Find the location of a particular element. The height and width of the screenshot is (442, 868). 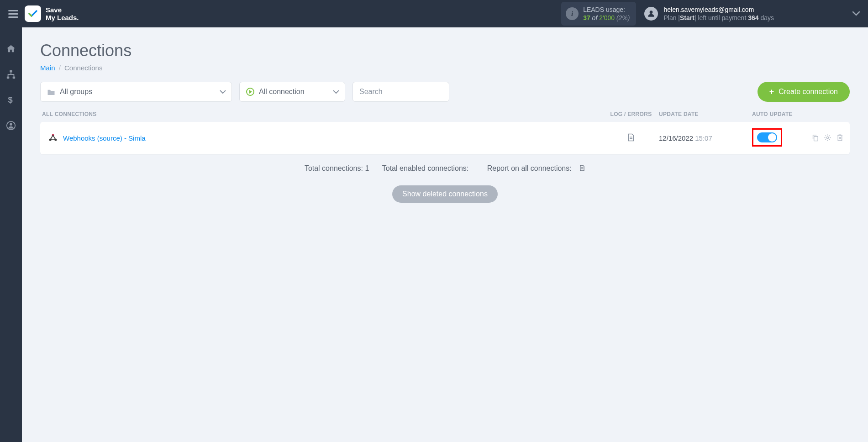

summary-row: Total connections: 1 Total enabled conne… is located at coordinates (445, 168).